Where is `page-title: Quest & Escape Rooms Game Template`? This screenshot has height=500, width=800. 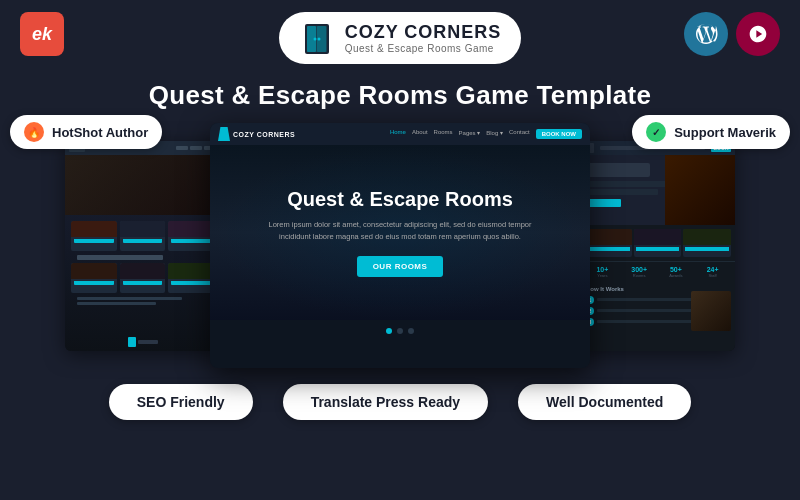 page-title: Quest & Escape Rooms Game Template is located at coordinates (400, 96).